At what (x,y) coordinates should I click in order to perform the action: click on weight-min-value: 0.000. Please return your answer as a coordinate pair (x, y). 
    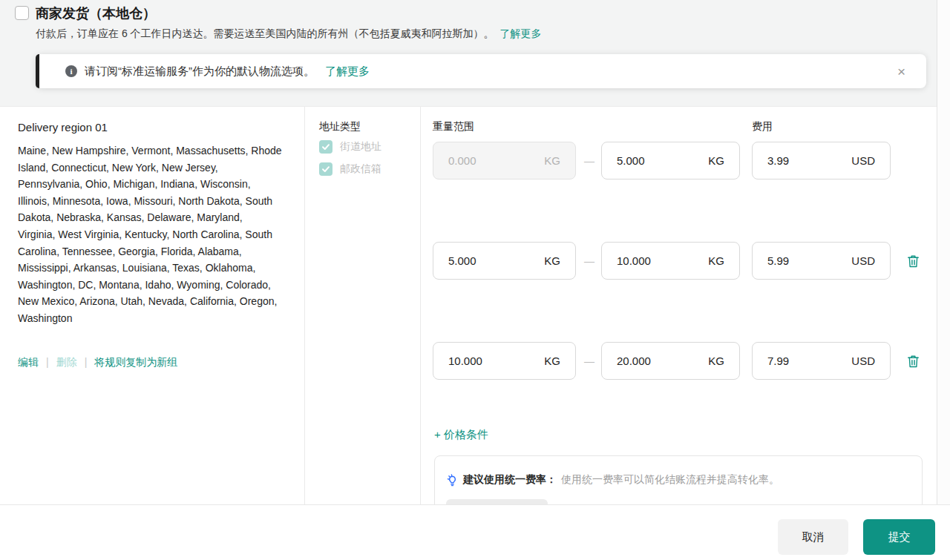
    Looking at the image, I should click on (462, 160).